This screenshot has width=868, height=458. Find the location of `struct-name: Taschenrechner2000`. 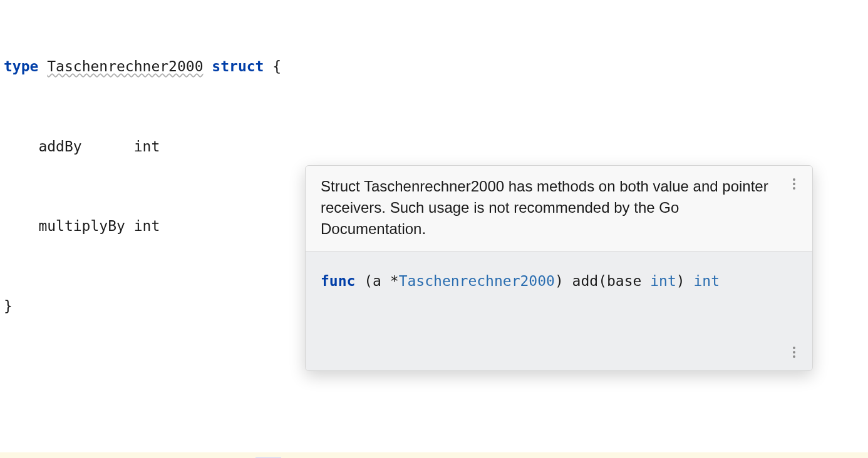

struct-name: Taschenrechner2000 is located at coordinates (125, 66).